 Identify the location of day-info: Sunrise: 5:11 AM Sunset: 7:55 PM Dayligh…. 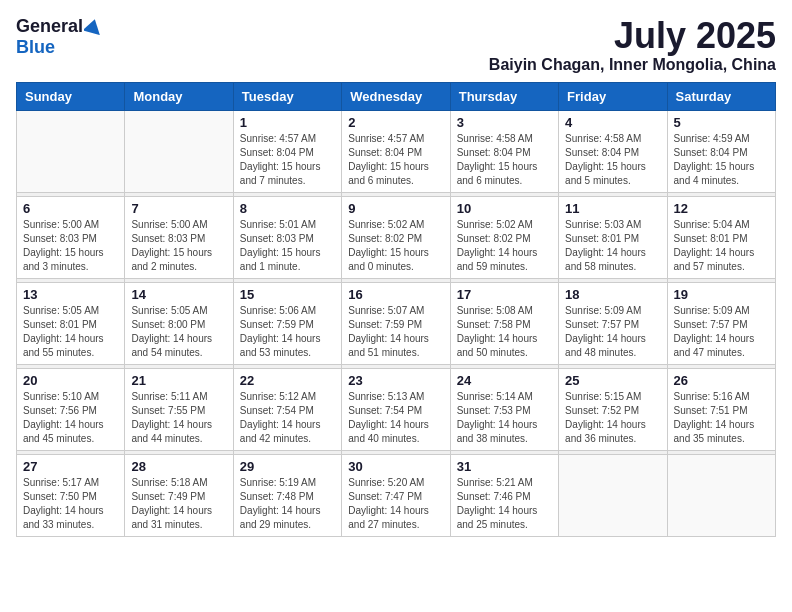
(178, 418).